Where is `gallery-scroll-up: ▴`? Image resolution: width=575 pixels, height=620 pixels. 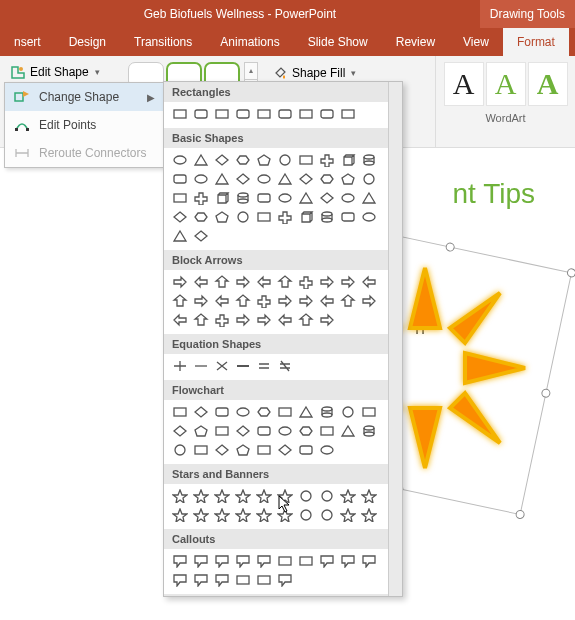 gallery-scroll-up: ▴ is located at coordinates (251, 72).